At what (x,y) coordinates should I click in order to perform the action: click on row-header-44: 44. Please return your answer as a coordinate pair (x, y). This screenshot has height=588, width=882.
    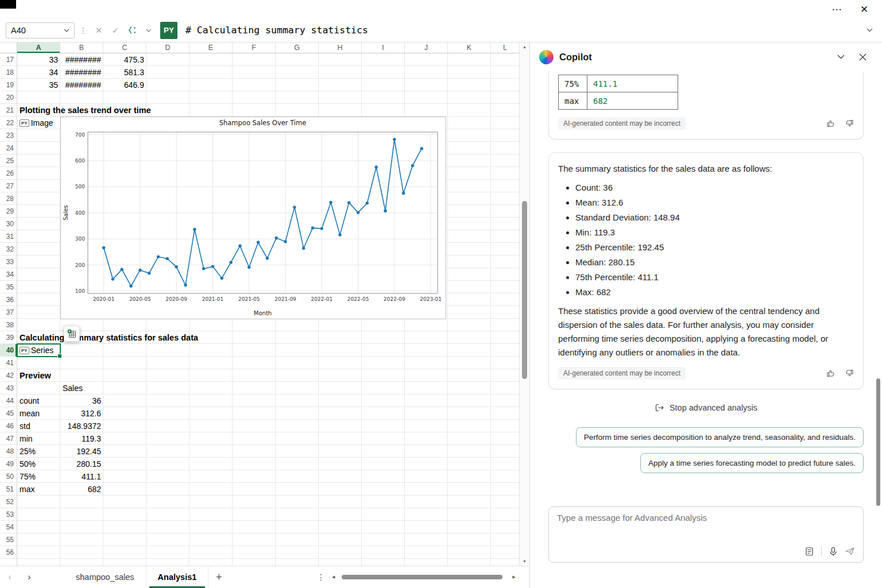
    Looking at the image, I should click on (8, 401).